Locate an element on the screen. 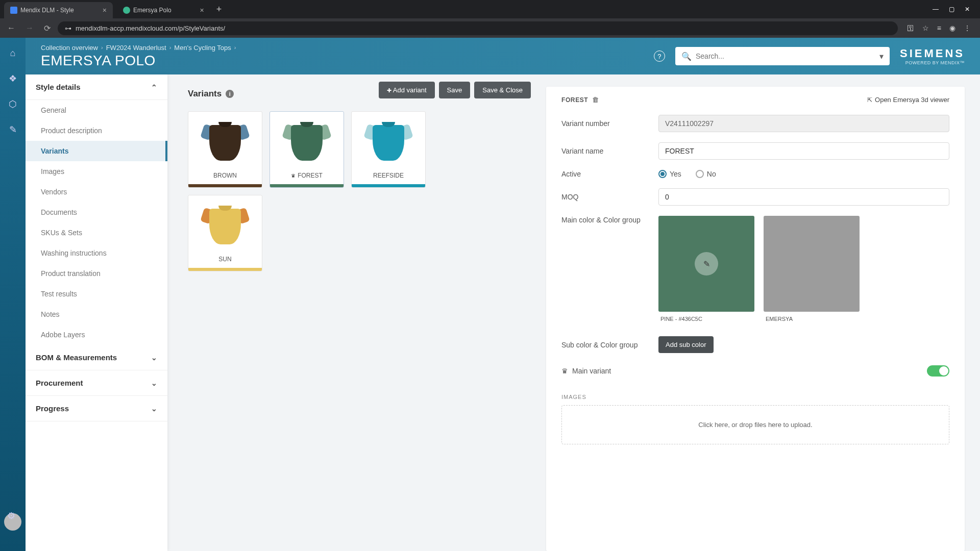 The width and height of the screenshot is (980, 551). toolbar: Add variant Save Save & Close is located at coordinates (455, 90).